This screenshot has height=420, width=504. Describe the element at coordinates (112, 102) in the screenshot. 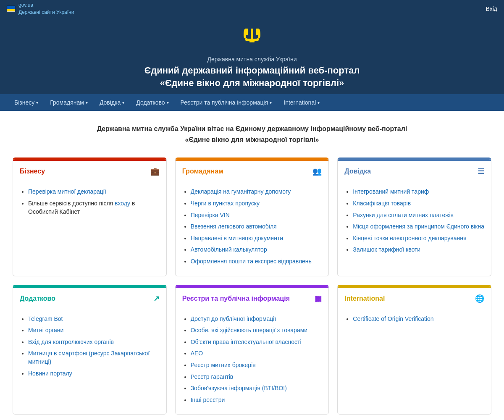

I see `nav-dovidka: Довідка ▾` at that location.